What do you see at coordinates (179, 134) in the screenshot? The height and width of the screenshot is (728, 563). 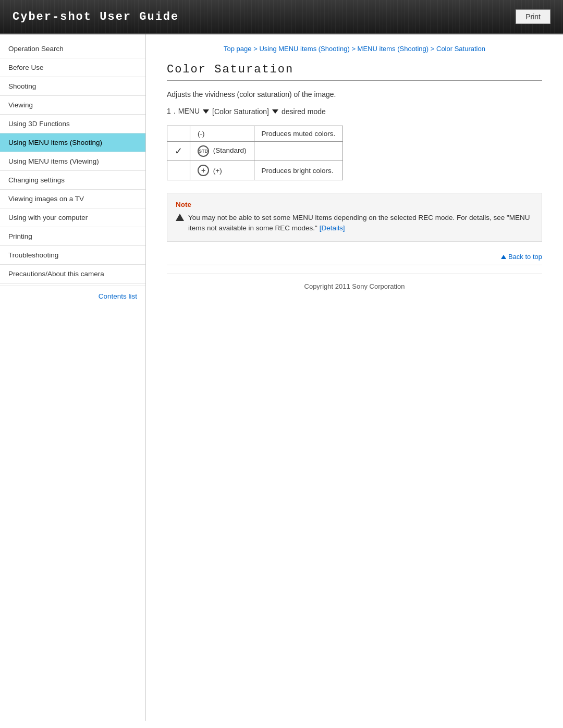 I see `check-cell-minus` at bounding box center [179, 134].